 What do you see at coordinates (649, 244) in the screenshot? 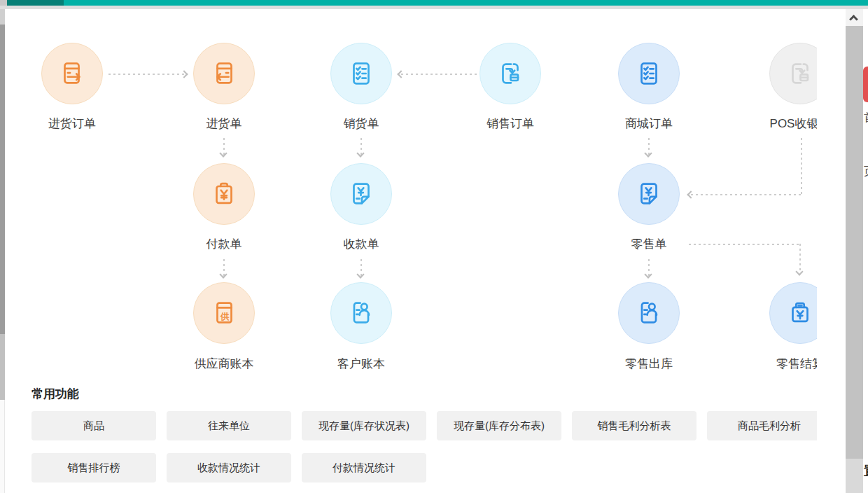
I see `flow-node-label: 零售单` at bounding box center [649, 244].